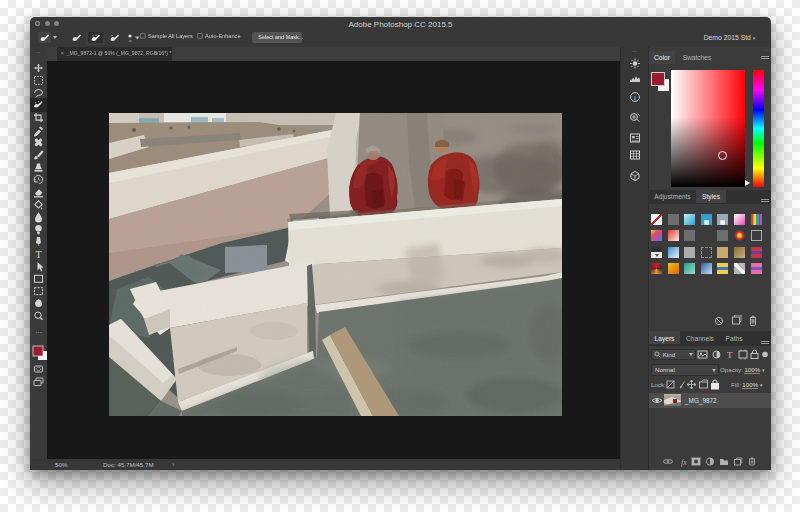  What do you see at coordinates (684, 462) in the screenshot?
I see `svg-text: fx` at bounding box center [684, 462].